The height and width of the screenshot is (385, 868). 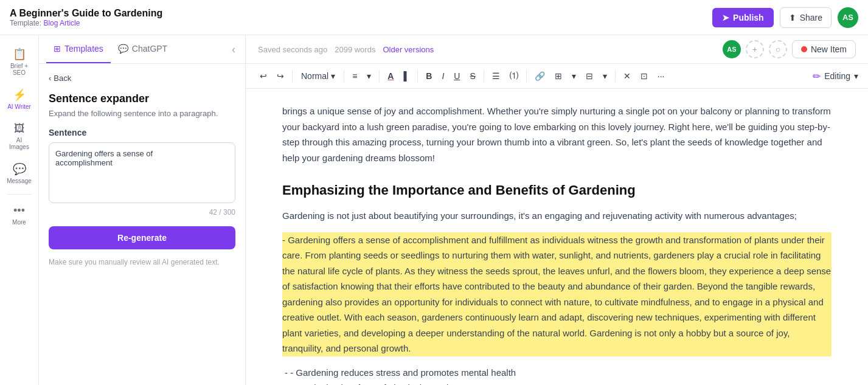 I want to click on text-color-button: A, so click(x=391, y=76).